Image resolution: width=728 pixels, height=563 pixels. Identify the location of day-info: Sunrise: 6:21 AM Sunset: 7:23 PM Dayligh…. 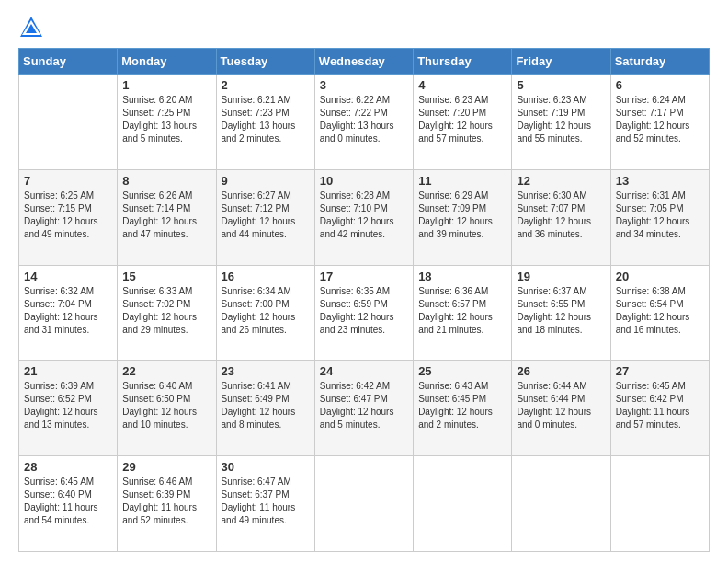
(266, 120).